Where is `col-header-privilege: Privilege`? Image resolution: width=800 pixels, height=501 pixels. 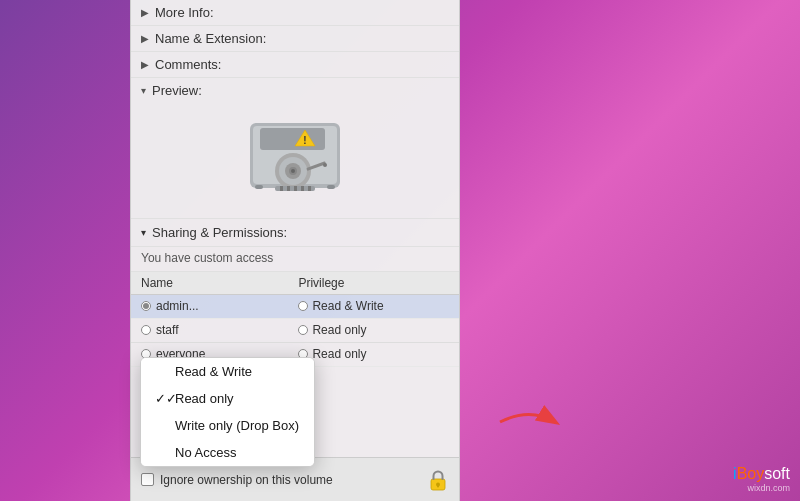 col-header-privilege: Privilege is located at coordinates (374, 284).